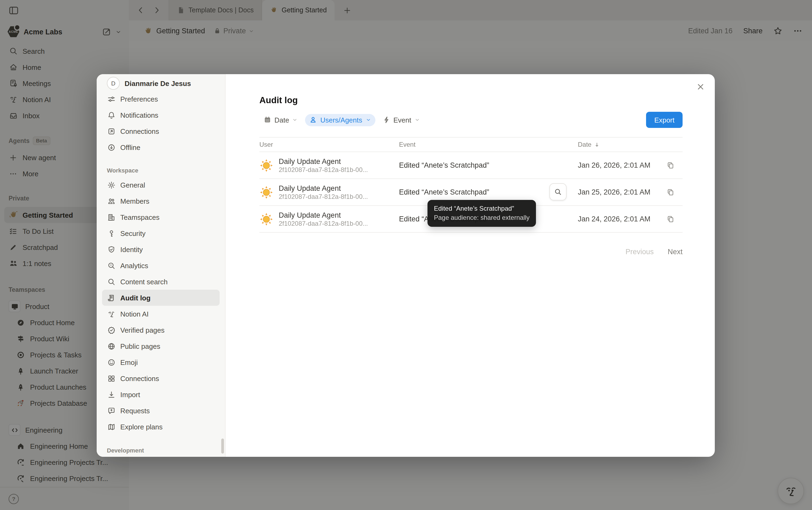 The image size is (812, 510). What do you see at coordinates (111, 395) in the screenshot?
I see `import-icon` at bounding box center [111, 395].